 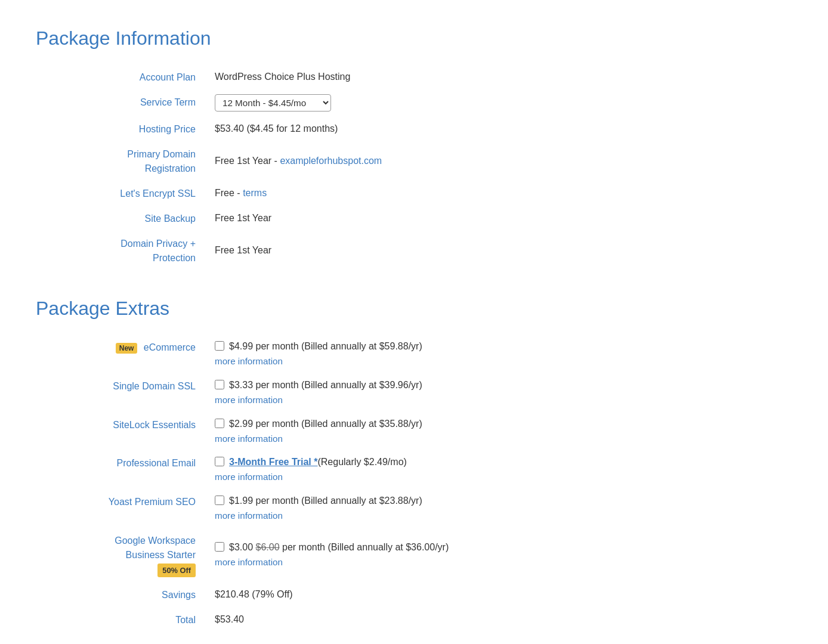 What do you see at coordinates (414, 470) in the screenshot?
I see `professional-email-row: Professional Email 3-Month Free Trial * …` at bounding box center [414, 470].